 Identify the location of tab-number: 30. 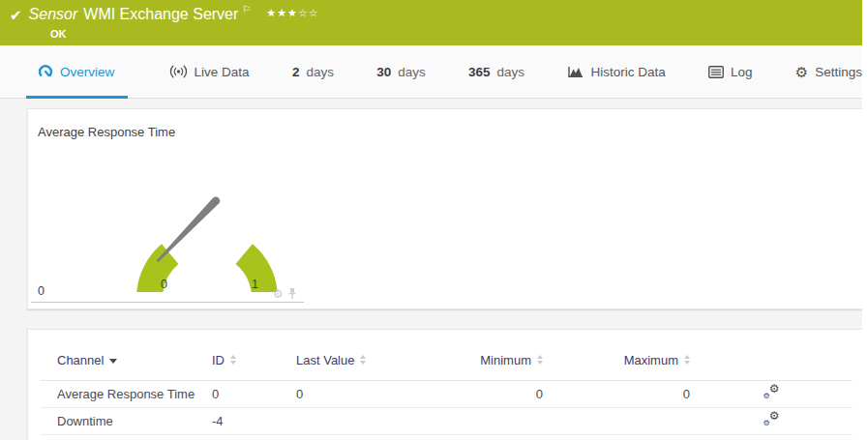
(383, 72).